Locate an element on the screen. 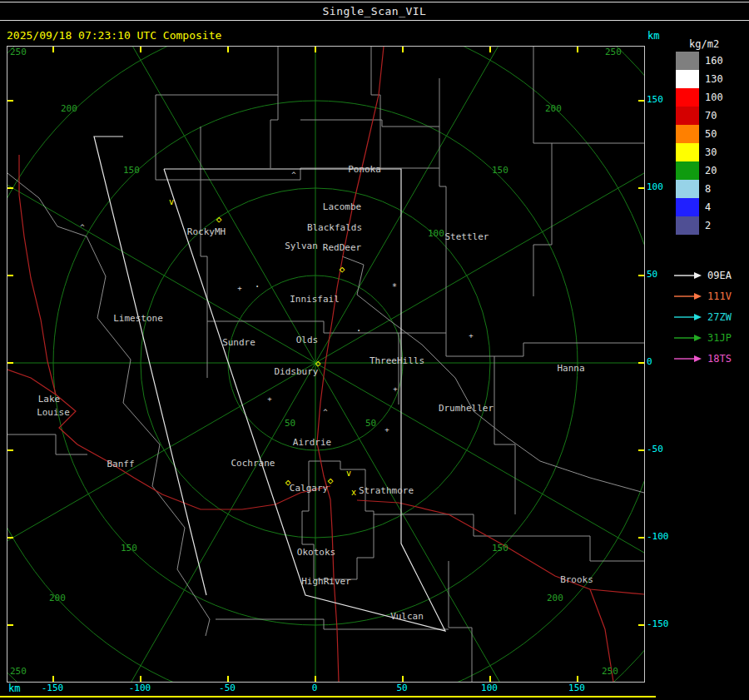  city-label: Strathmore is located at coordinates (386, 491).